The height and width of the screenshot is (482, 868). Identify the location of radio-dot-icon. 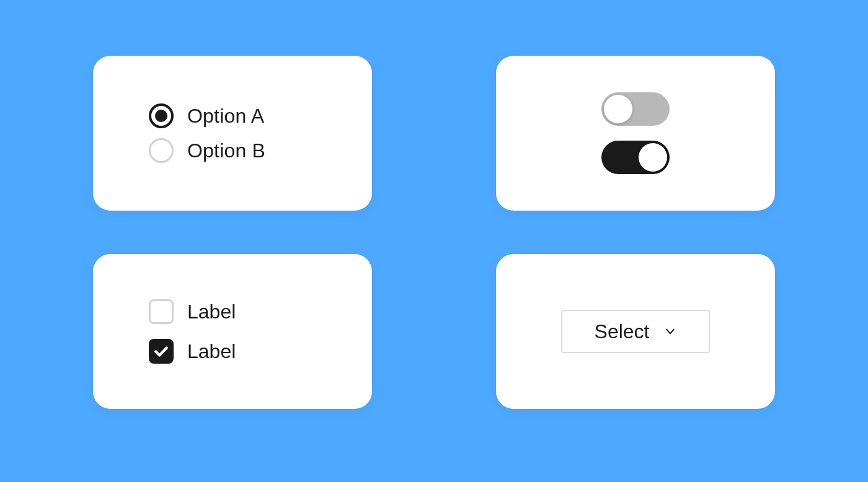
(161, 116).